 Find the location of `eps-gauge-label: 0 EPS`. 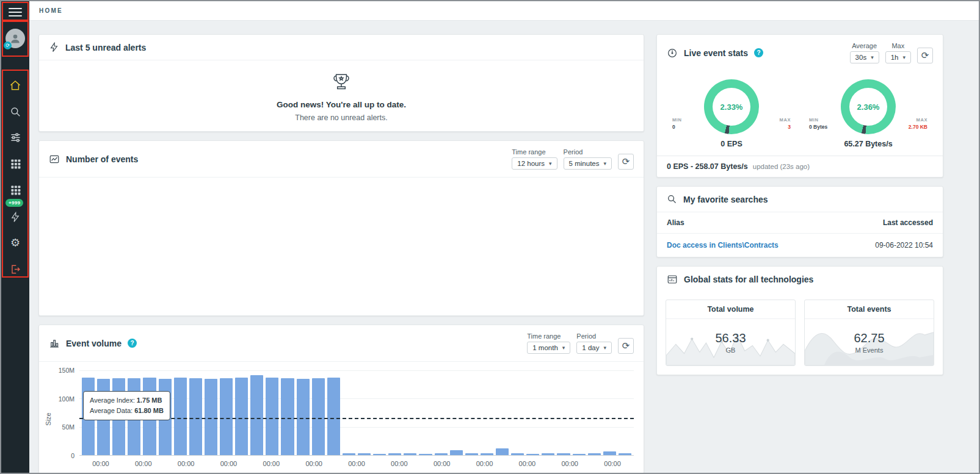

eps-gauge-label: 0 EPS is located at coordinates (731, 144).